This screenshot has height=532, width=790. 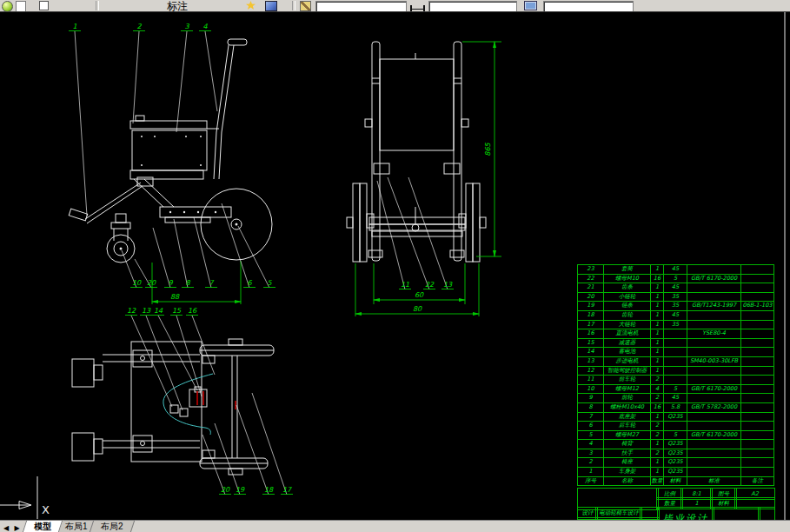 I want to click on bom-row: 5螺母M2725GB/T 6170-2000, so click(x=676, y=435).